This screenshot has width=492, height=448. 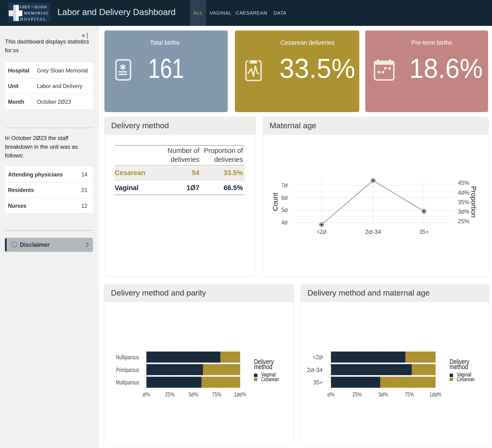 I want to click on svg-text: 6Ø, so click(x=285, y=198).